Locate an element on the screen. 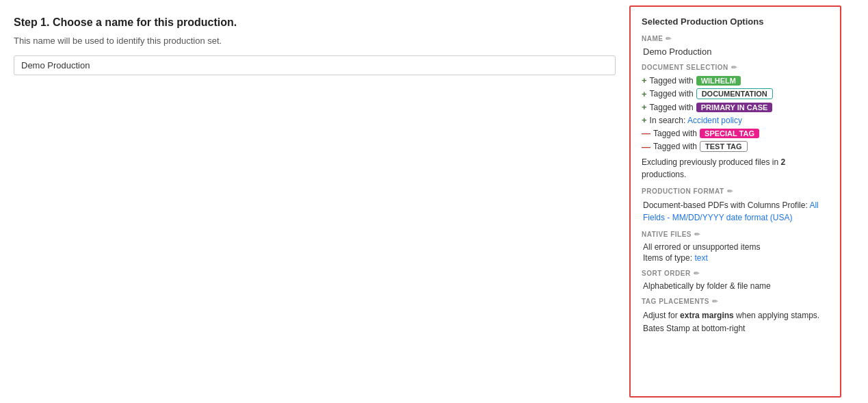  tag-test-tag: TEST TAG is located at coordinates (724, 146).